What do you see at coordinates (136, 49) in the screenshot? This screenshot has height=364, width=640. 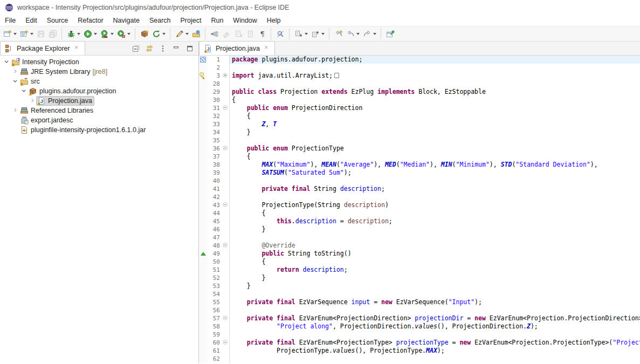 I see `collapse-all-button` at bounding box center [136, 49].